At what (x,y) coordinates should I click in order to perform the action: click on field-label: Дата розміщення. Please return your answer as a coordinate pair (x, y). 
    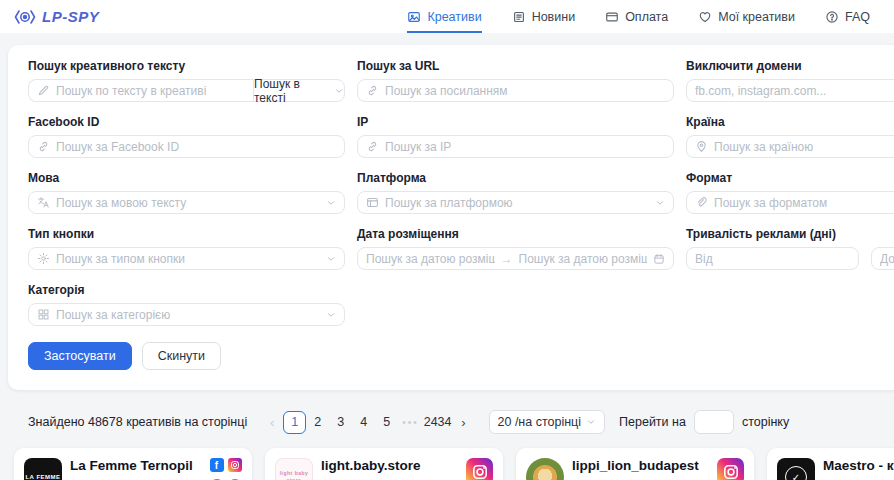
    Looking at the image, I should click on (516, 234).